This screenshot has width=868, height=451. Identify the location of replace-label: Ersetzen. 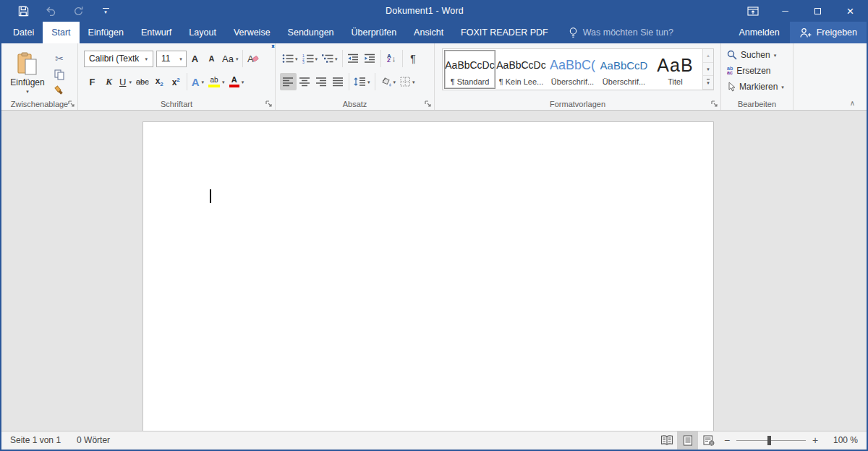
(754, 71).